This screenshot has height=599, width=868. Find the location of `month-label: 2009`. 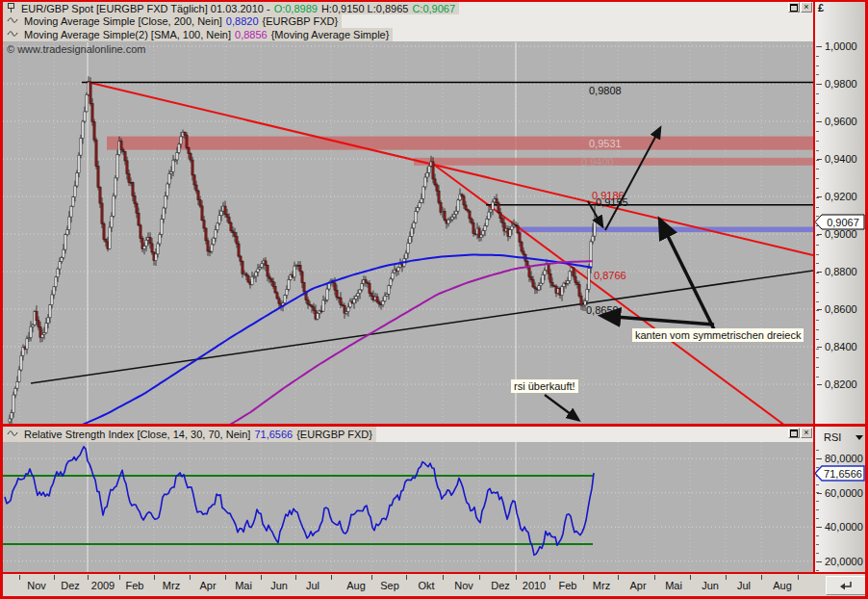

month-label: 2009 is located at coordinates (103, 586).